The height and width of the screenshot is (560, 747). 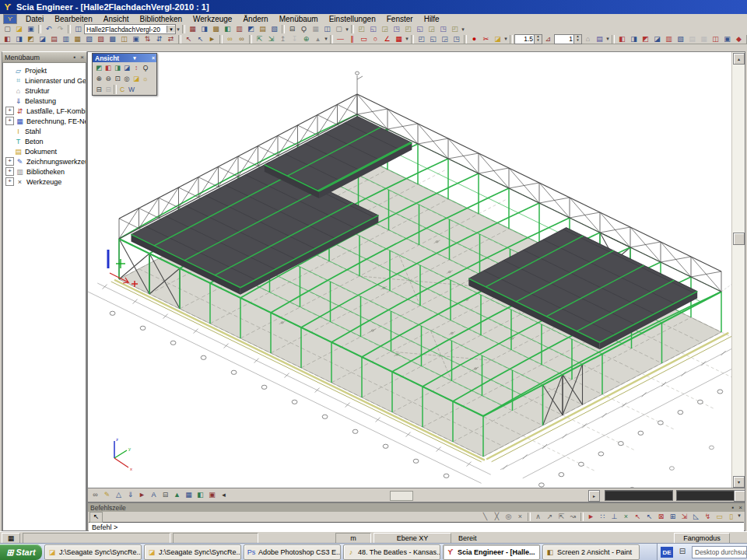 I want to click on structure-icon: ▥, so click(x=65, y=39).